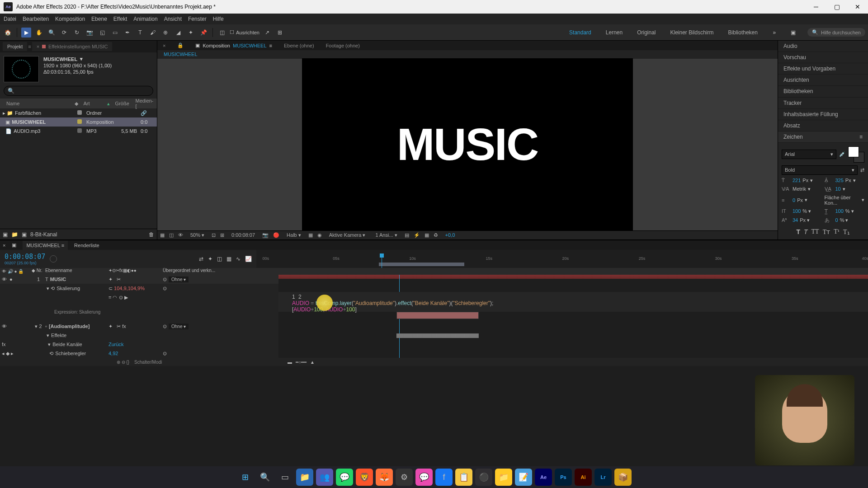  Describe the element at coordinates (218, 19) in the screenshot. I see `menu-hilfe: Hilfe` at that location.